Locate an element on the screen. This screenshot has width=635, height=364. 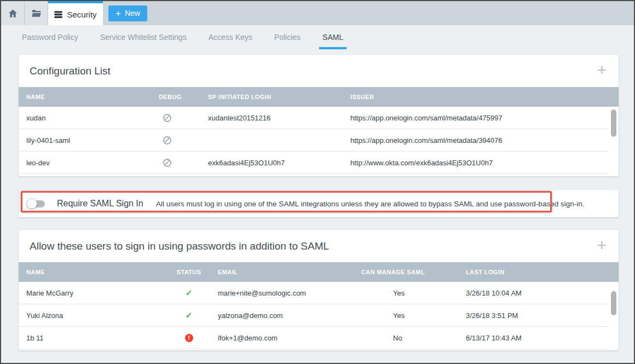
configuration-table-header: NAME DEBUG SP INITIATED LOGIN ISSUER is located at coordinates (319, 97).